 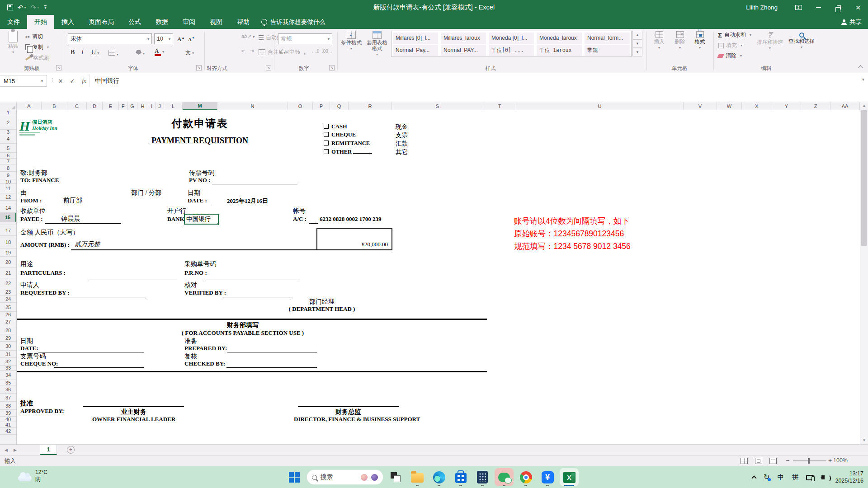 What do you see at coordinates (282, 52) in the screenshot?
I see `accounting-format-button: ¥` at bounding box center [282, 52].